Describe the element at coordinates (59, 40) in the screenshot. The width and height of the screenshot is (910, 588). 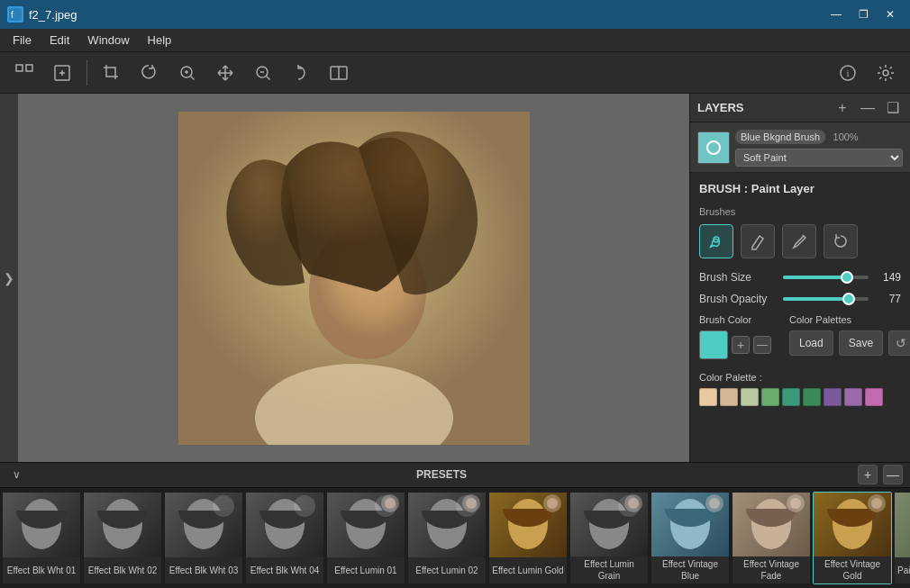
I see `menu-edit: Edit` at that location.